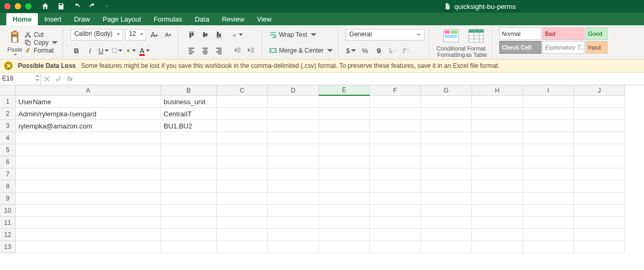  I want to click on cell-I4, so click(548, 138).